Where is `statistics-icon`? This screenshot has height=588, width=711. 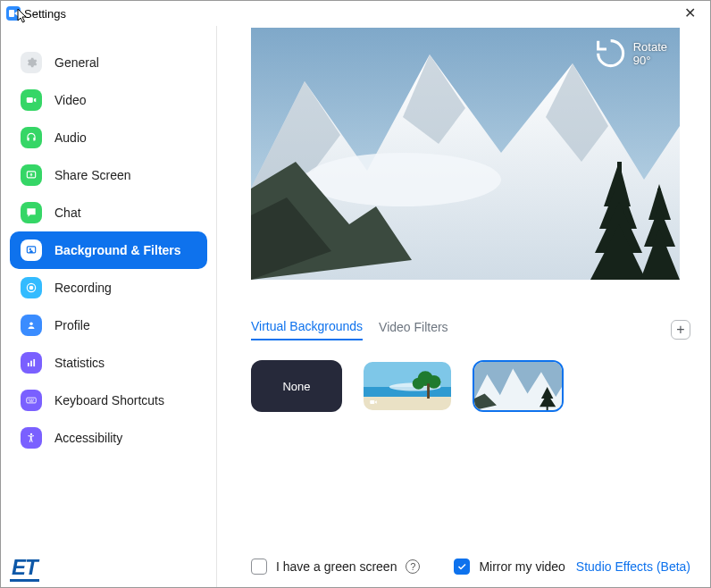 statistics-icon is located at coordinates (31, 363).